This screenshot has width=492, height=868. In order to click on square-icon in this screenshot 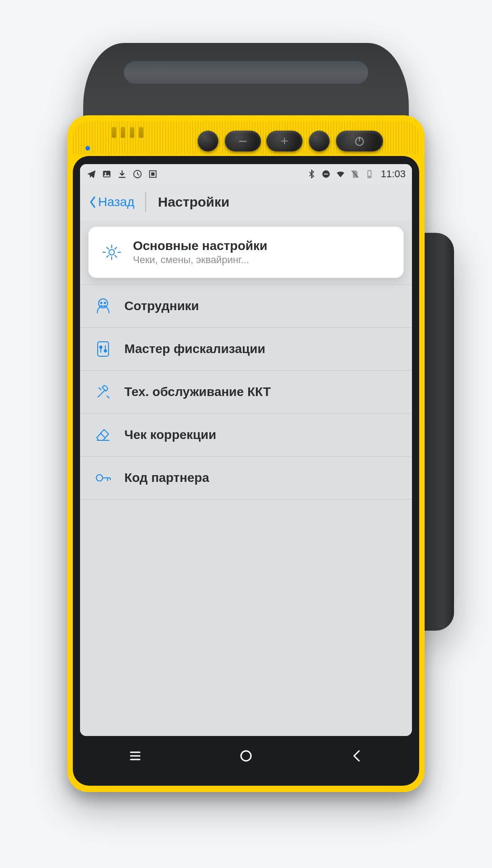, I will do `click(153, 174)`.